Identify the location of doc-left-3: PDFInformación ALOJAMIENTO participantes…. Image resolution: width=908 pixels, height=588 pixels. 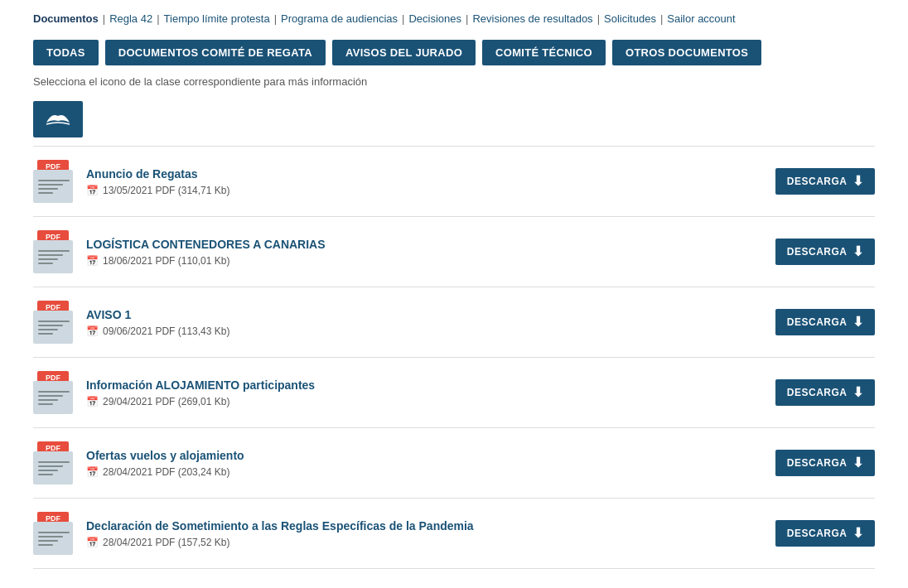
(174, 393).